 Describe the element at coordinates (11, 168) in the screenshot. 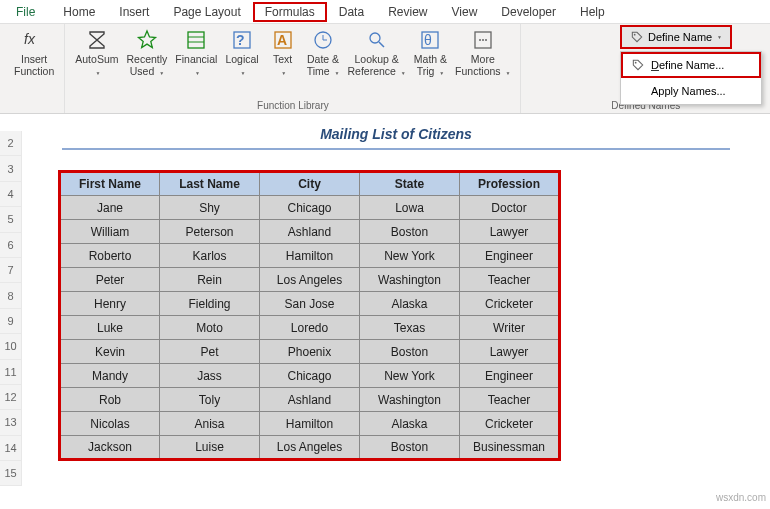

I see `row-header: 3` at that location.